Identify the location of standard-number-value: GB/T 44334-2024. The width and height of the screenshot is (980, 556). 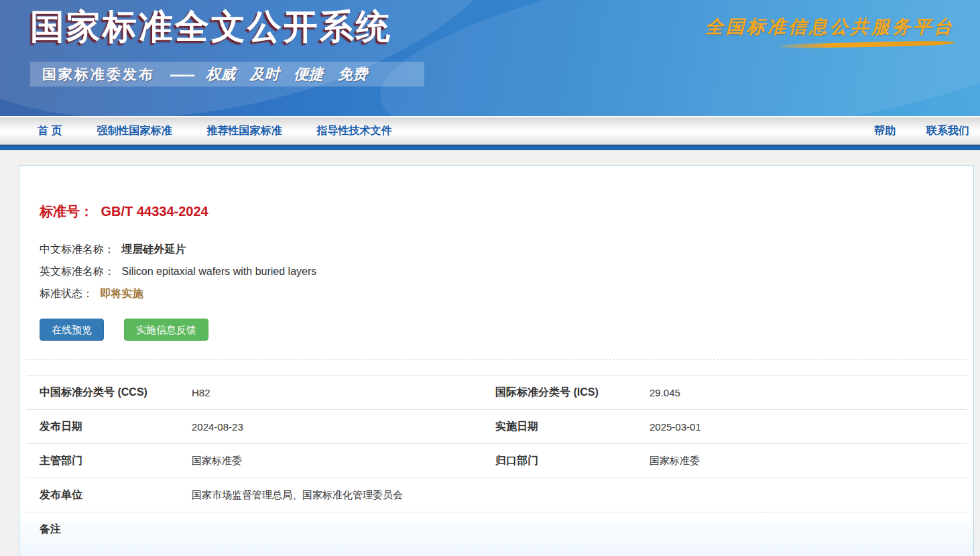
(155, 211).